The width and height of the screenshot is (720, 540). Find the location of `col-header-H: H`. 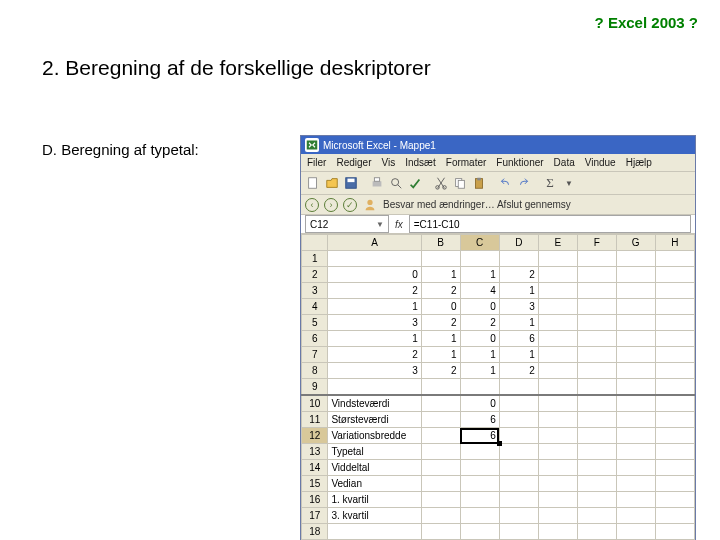

col-header-H: H is located at coordinates (674, 243).